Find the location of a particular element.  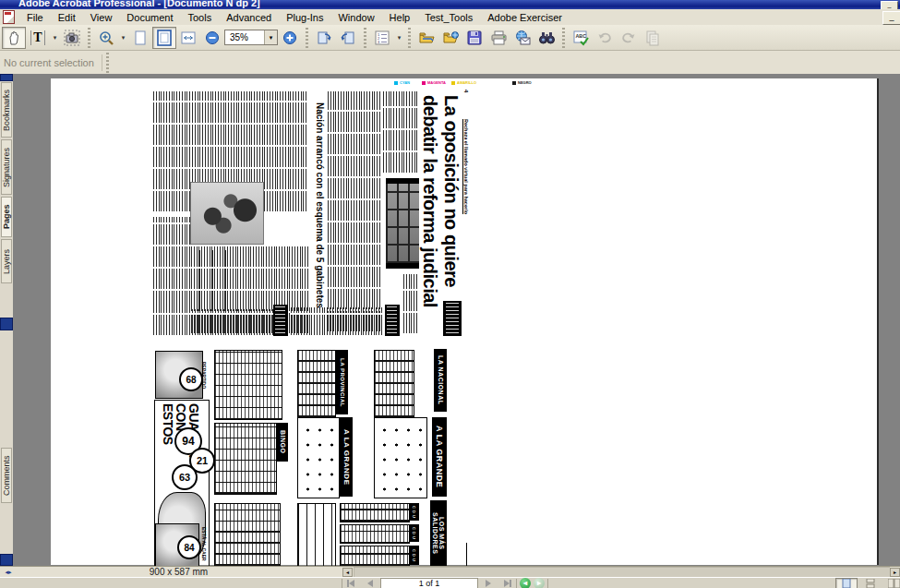

open-web-page-button is located at coordinates (450, 38).